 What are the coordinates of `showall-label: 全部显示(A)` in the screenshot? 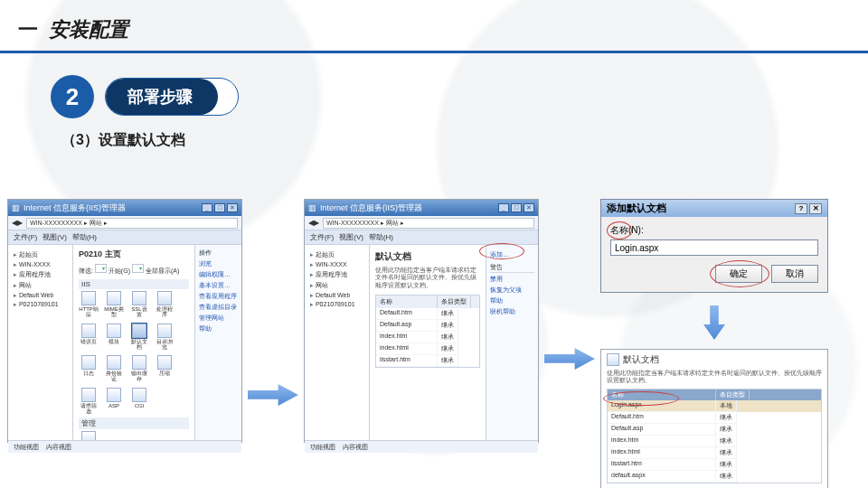 It's located at (163, 271).